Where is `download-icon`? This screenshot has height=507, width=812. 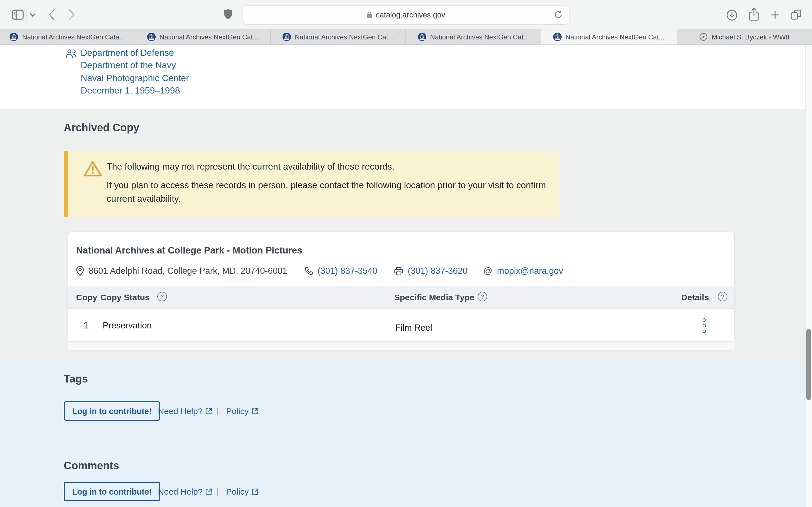 download-icon is located at coordinates (732, 15).